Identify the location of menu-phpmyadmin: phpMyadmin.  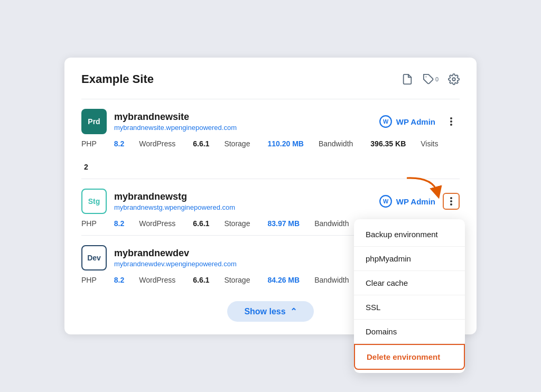
(409, 259).